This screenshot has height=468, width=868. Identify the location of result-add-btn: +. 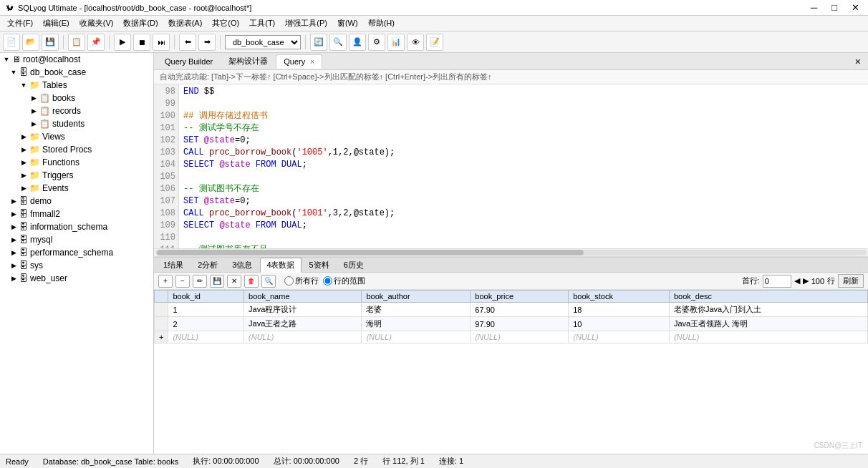
(165, 281).